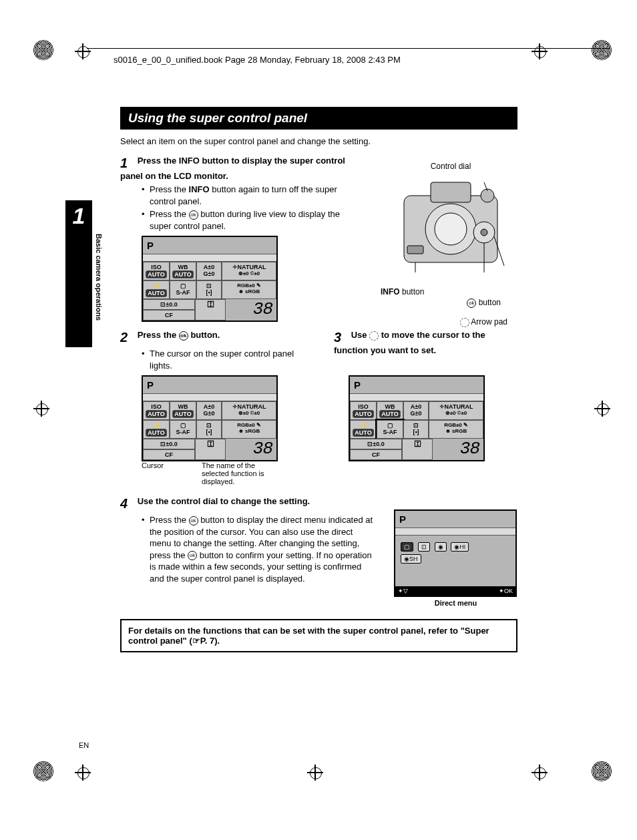  I want to click on lcd-flash: ⚡AUTO, so click(156, 290).